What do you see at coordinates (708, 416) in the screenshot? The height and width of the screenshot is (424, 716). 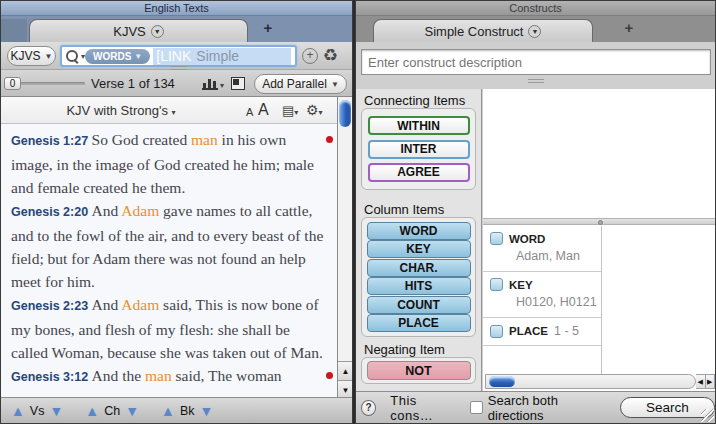 I see `window-resize-grip` at bounding box center [708, 416].